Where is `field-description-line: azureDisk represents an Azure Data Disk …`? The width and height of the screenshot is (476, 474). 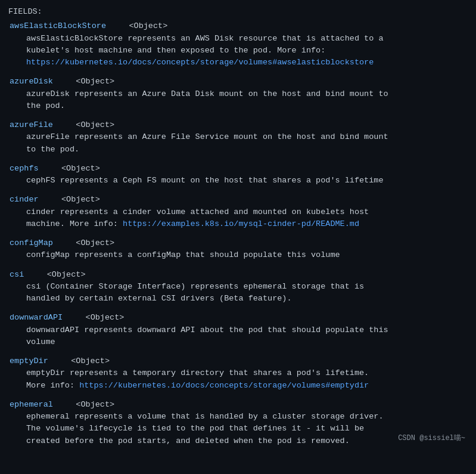 field-description-line: azureDisk represents an Azure Data Disk … is located at coordinates (238, 94).